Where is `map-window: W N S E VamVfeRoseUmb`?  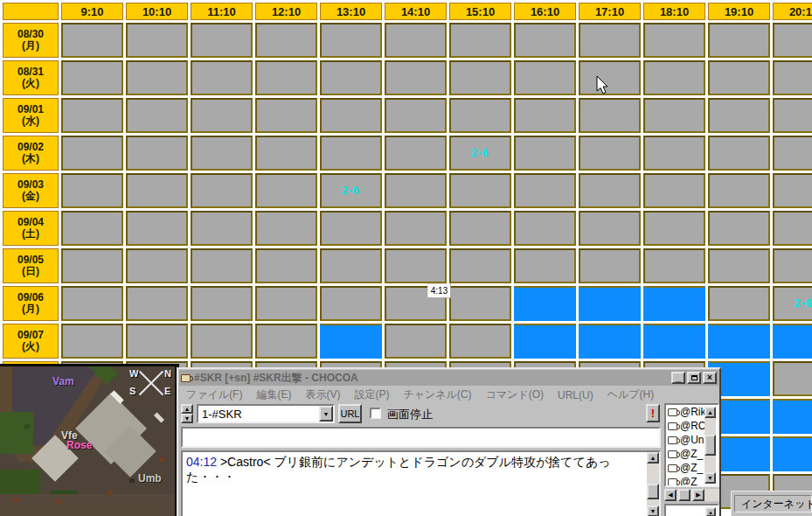
map-window: W N S E VamVfeRoseUmb is located at coordinates (89, 440).